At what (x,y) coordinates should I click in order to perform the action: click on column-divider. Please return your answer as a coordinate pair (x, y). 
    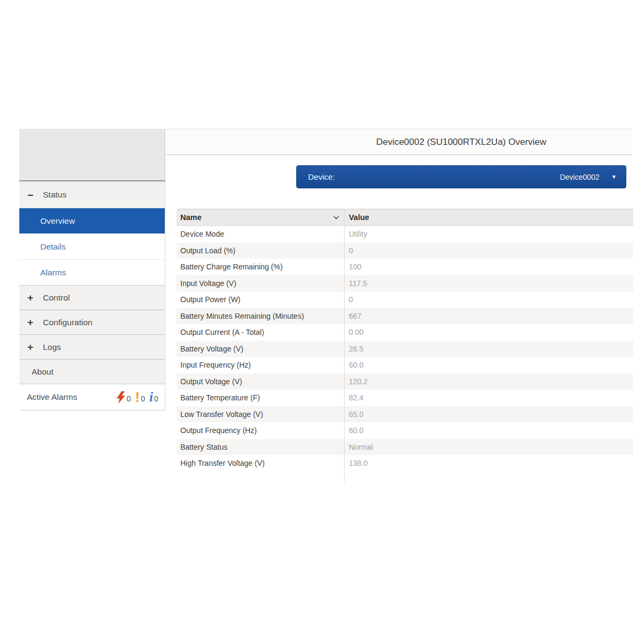
    Looking at the image, I should click on (345, 346).